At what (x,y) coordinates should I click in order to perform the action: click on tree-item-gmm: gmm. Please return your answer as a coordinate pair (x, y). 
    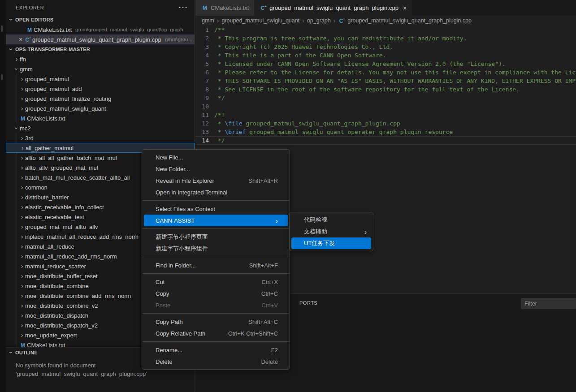
    Looking at the image, I should click on (100, 69).